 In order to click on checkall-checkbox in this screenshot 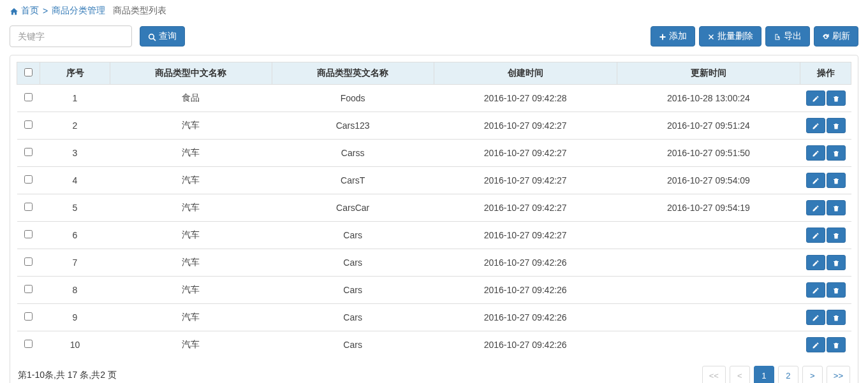, I will do `click(28, 73)`.